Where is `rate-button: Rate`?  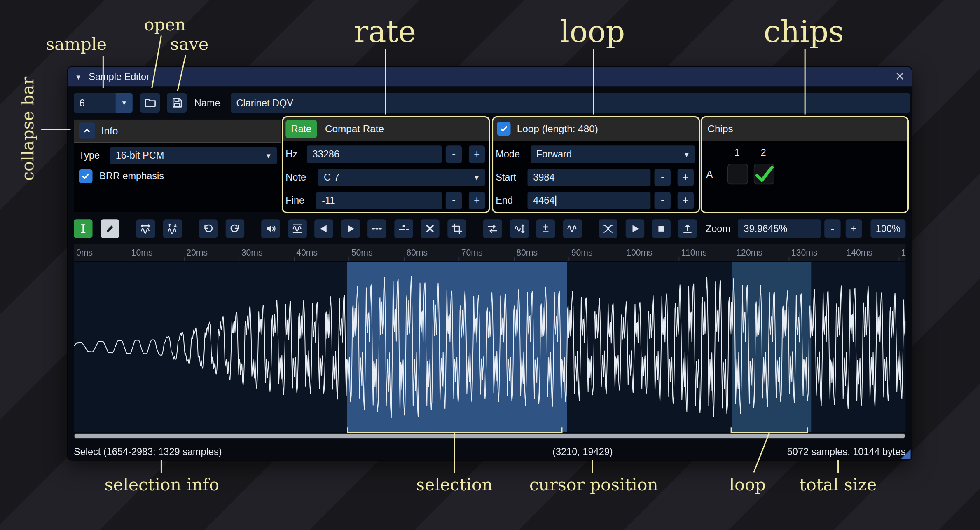
rate-button: Rate is located at coordinates (301, 129).